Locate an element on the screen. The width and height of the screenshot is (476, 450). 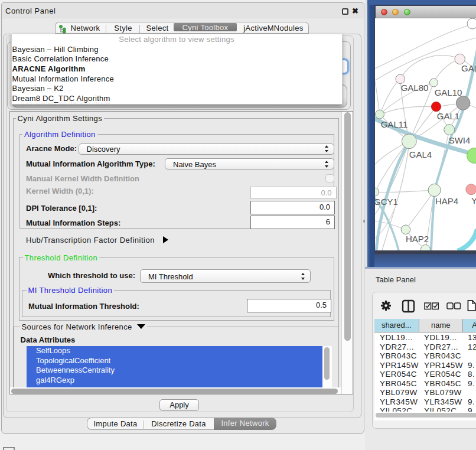
svg-text: GAL3 is located at coordinates (469, 69).